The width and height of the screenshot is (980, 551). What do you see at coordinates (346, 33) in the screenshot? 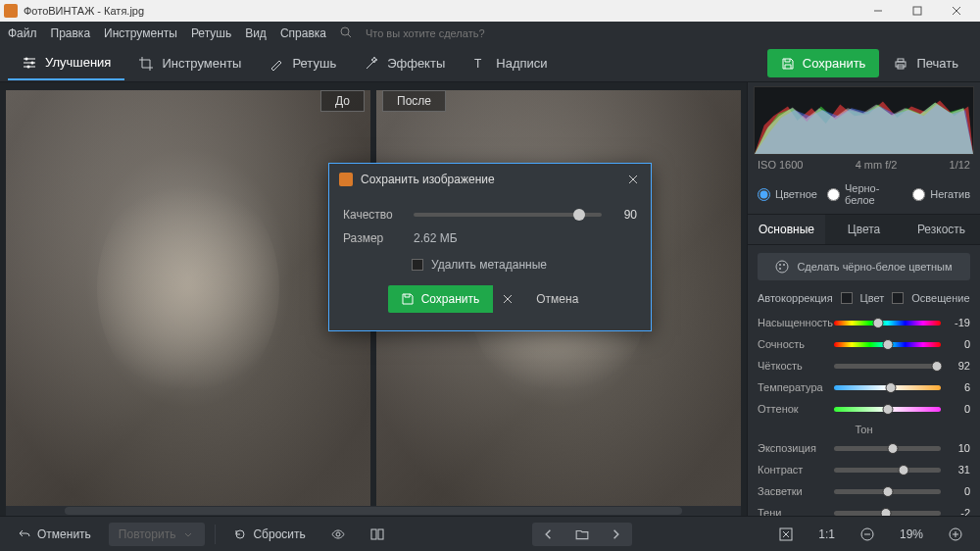
I see `search-icon` at bounding box center [346, 33].